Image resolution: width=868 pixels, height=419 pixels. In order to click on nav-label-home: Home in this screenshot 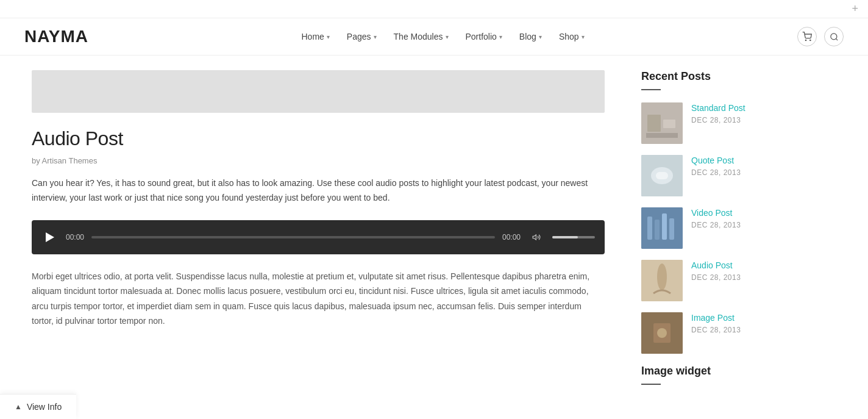, I will do `click(313, 37)`.